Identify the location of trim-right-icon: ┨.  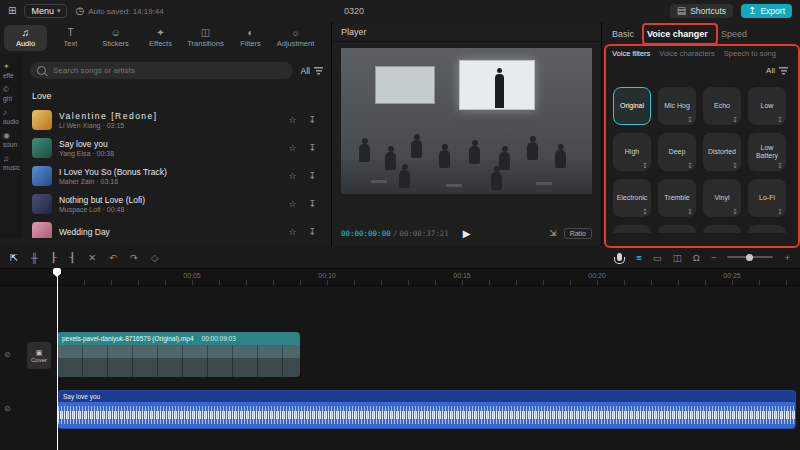
(72, 258).